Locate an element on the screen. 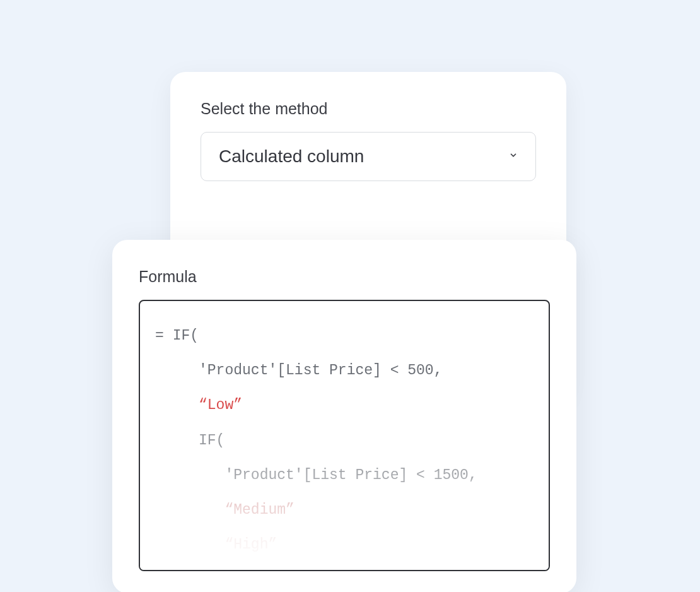 This screenshot has width=700, height=592. method-select-value: Calculated column is located at coordinates (291, 157).